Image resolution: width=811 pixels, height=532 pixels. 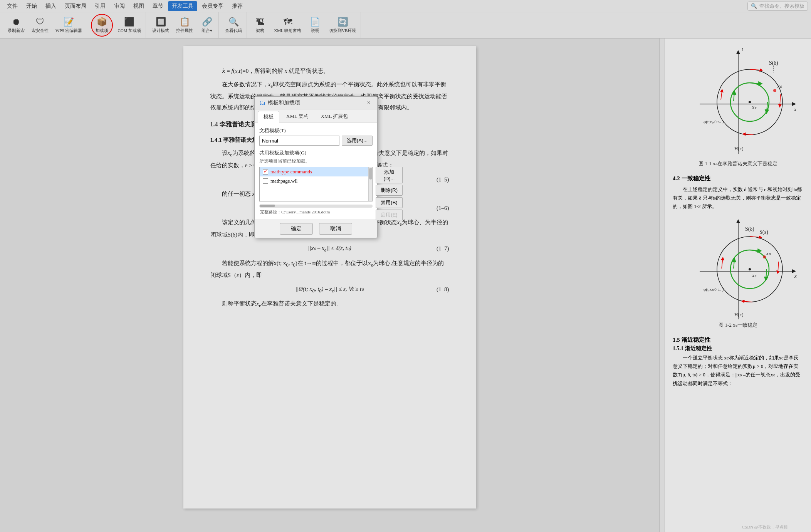 What do you see at coordinates (389, 203) in the screenshot?
I see `disable-addin-button: 禁用(B)` at bounding box center [389, 203].